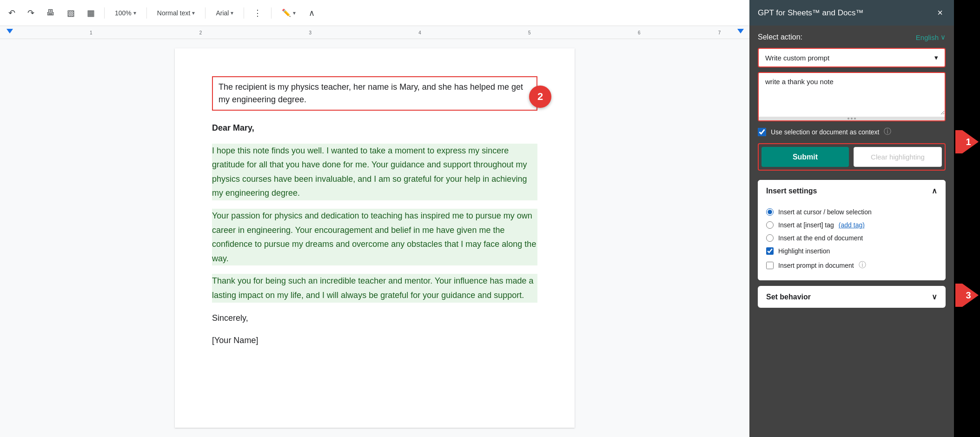  Describe the element at coordinates (294, 13) in the screenshot. I see `pen-chevron: ▾` at that location.